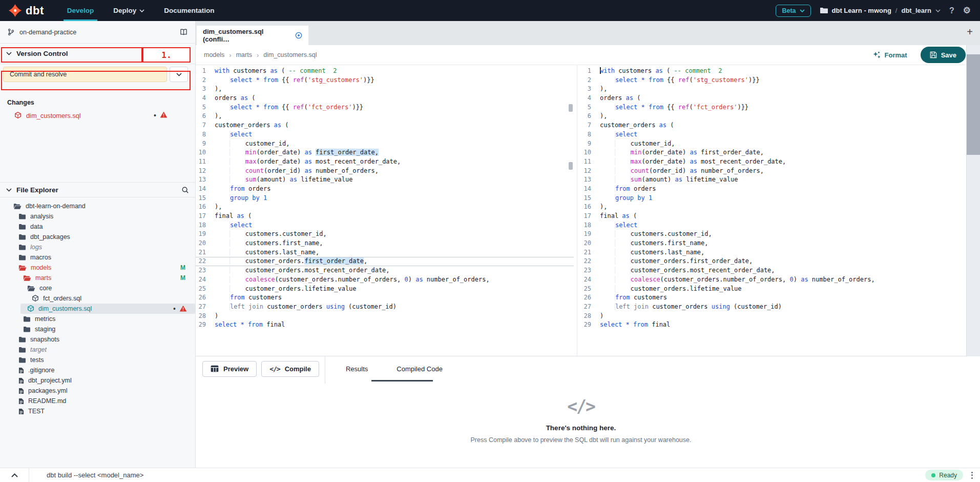 Image resolution: width=980 pixels, height=482 pixels. What do you see at coordinates (85, 74) in the screenshot?
I see `commit-and-resolve-button: Commit and resolve` at bounding box center [85, 74].